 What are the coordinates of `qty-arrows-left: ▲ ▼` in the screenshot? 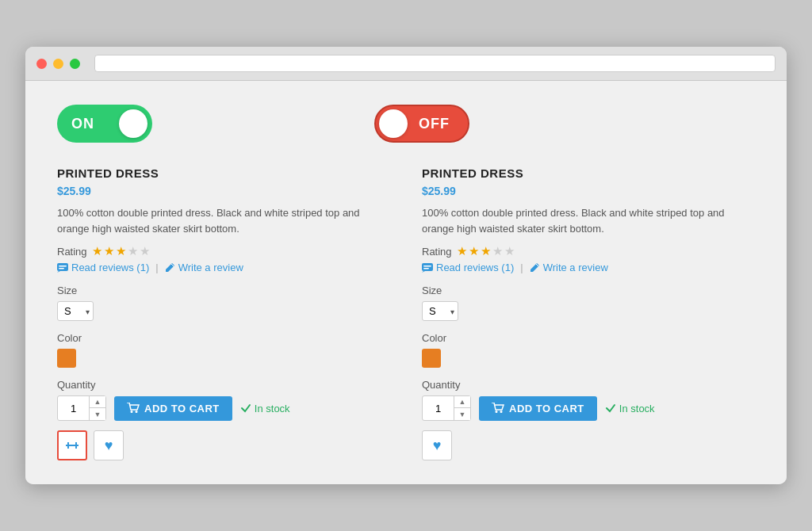 It's located at (98, 408).